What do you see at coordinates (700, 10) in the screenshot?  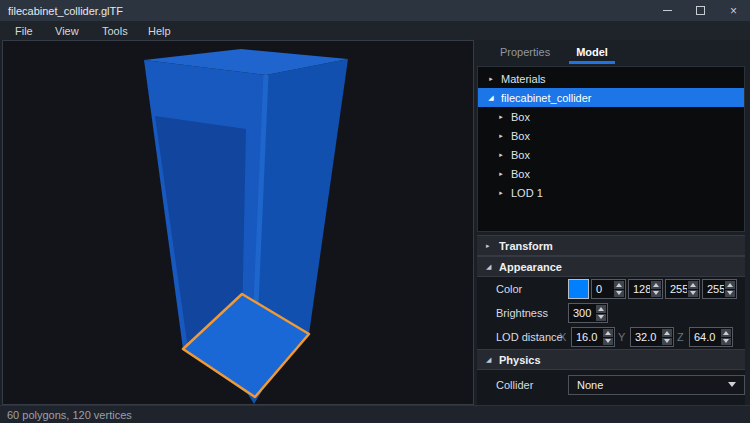 I see `maximize-button` at bounding box center [700, 10].